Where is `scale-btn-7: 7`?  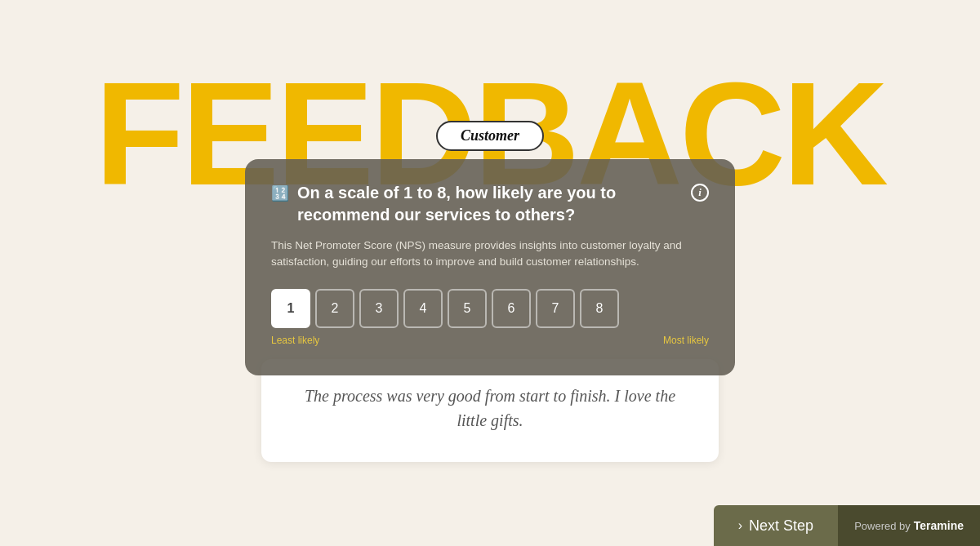 scale-btn-7: 7 is located at coordinates (555, 309).